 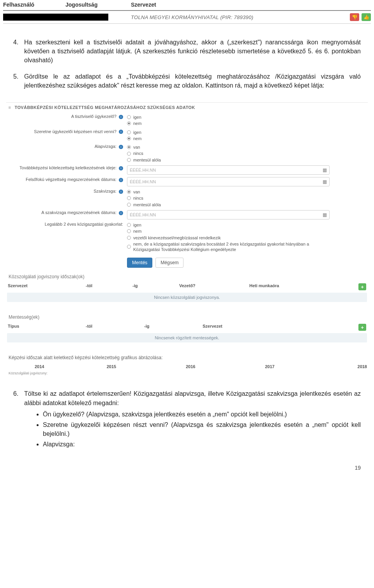 I want to click on label-felsofoku: Felsőfokú végzettség megszerzésének dátu…, so click(x=71, y=179).